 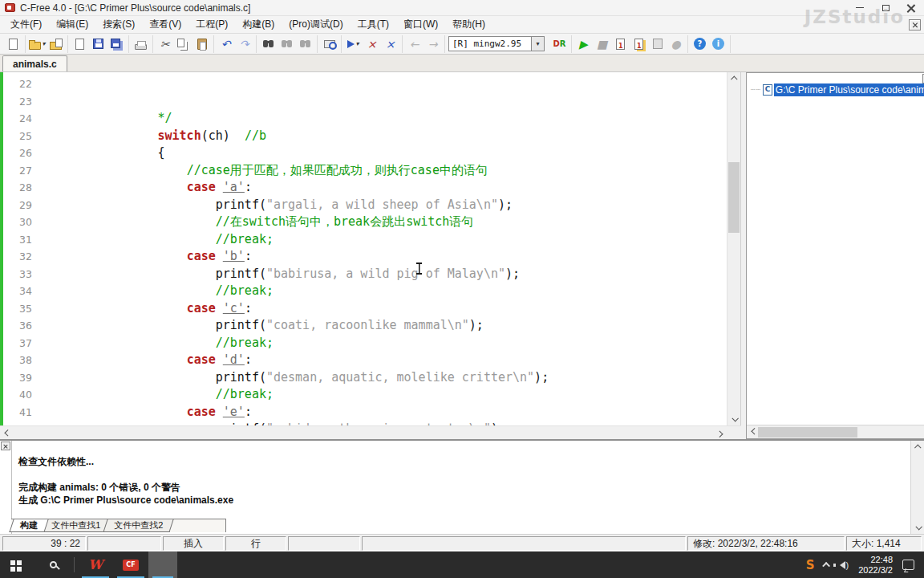 What do you see at coordinates (886, 8) in the screenshot?
I see `restore-button` at bounding box center [886, 8].